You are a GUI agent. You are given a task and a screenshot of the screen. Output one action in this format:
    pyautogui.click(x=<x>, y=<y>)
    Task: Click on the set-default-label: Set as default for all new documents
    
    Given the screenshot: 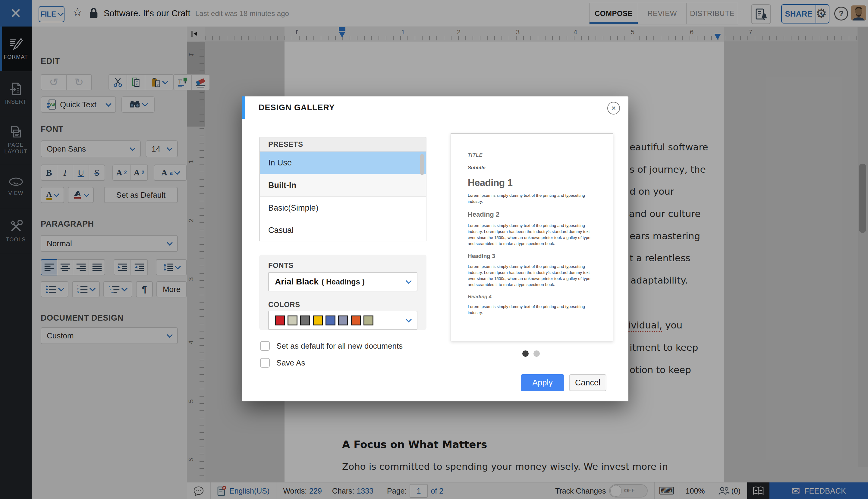 What is the action you would take?
    pyautogui.click(x=340, y=346)
    